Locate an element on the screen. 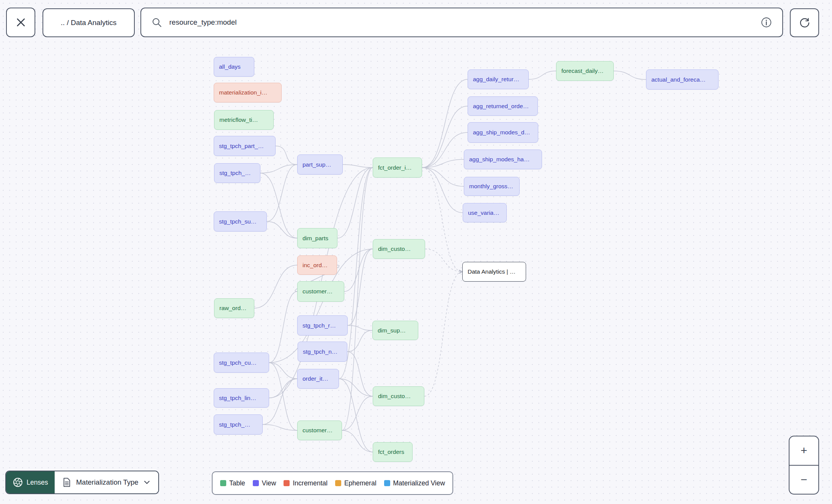 The width and height of the screenshot is (832, 504). graph-node-agg_daily_retur: agg_daily_retur… is located at coordinates (498, 79).